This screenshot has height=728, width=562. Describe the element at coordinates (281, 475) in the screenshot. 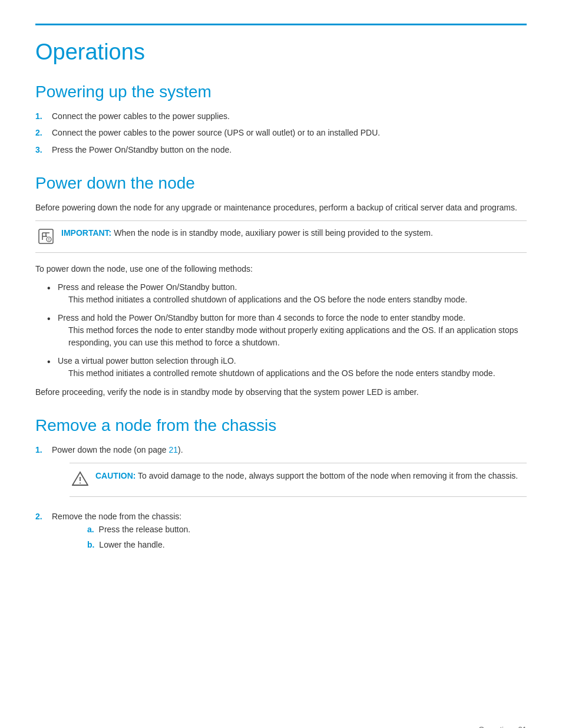

I see `list-item: 1. Power down the node (on page 21). CAU…` at that location.